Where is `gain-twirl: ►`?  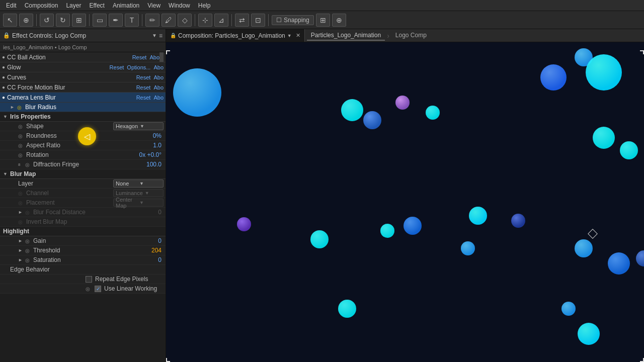
gain-twirl: ► is located at coordinates (21, 241).